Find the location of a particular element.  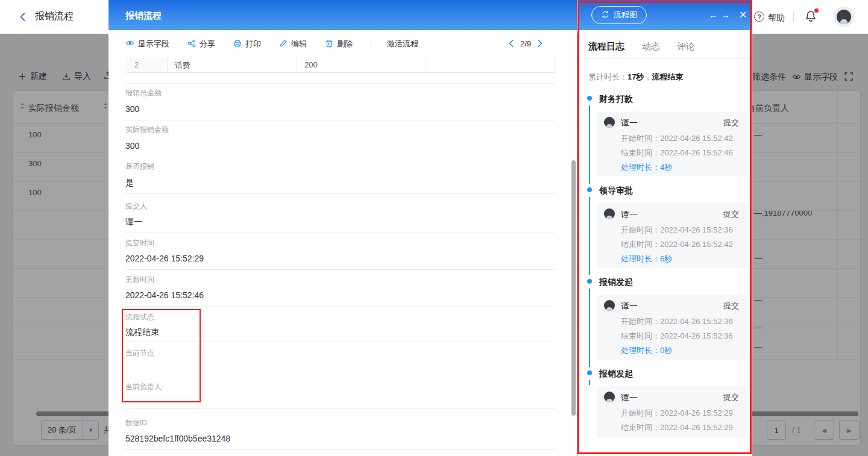

flow-summary: 累计时长：17秒，流程结束 is located at coordinates (635, 77).